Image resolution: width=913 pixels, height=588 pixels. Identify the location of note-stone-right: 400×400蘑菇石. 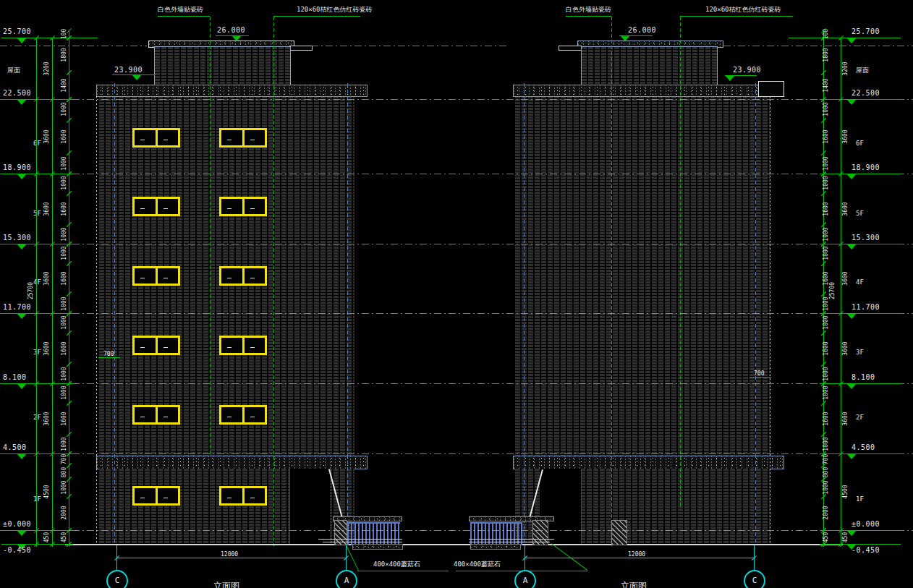
(477, 564).